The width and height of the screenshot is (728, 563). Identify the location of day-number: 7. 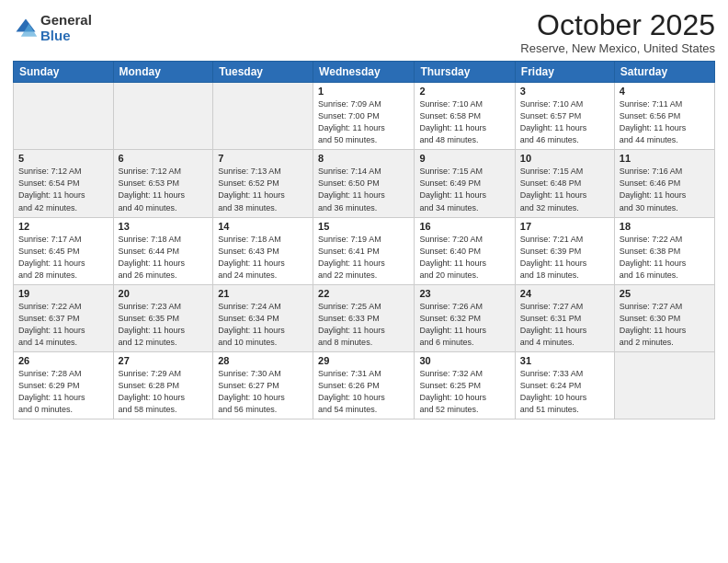
(263, 158).